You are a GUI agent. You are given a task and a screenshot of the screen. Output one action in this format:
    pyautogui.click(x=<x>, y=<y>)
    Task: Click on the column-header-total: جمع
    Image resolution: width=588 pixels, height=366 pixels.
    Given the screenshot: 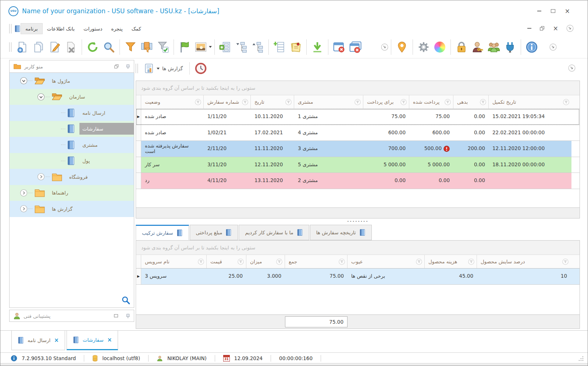 What is the action you would take?
    pyautogui.click(x=316, y=262)
    